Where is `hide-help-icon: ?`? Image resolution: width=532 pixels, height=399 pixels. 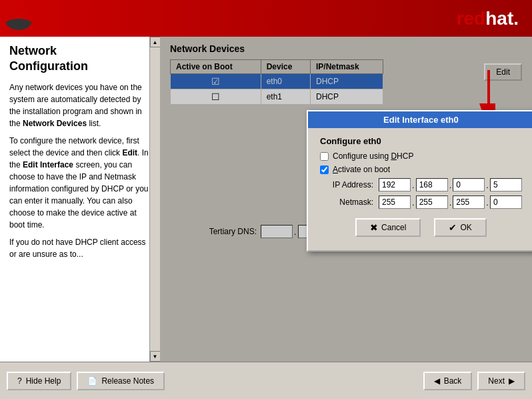
hide-help-icon: ? is located at coordinates (20, 381).